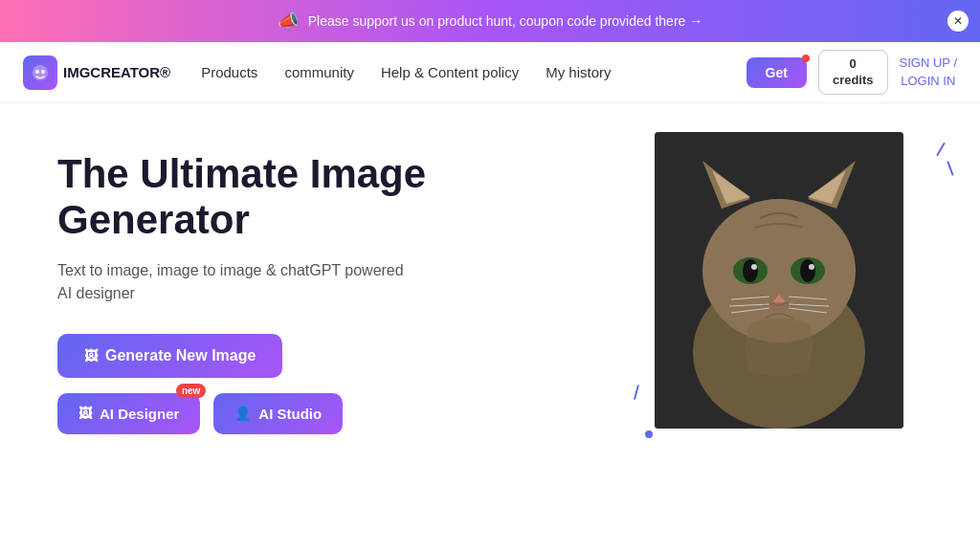 The width and height of the screenshot is (980, 551). I want to click on generate-new-image-button: 🖼 Generate New Image, so click(170, 356).